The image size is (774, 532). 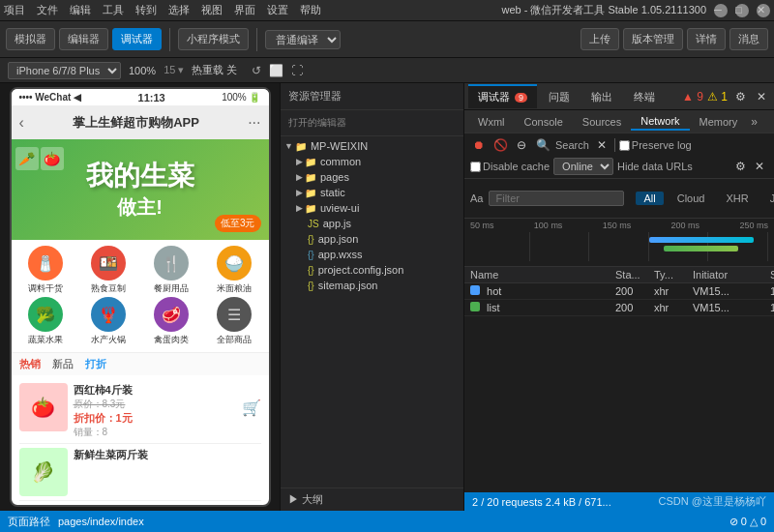 What do you see at coordinates (135, 123) in the screenshot?
I see `app-title: 掌上生鲜超市购物APP` at bounding box center [135, 123].